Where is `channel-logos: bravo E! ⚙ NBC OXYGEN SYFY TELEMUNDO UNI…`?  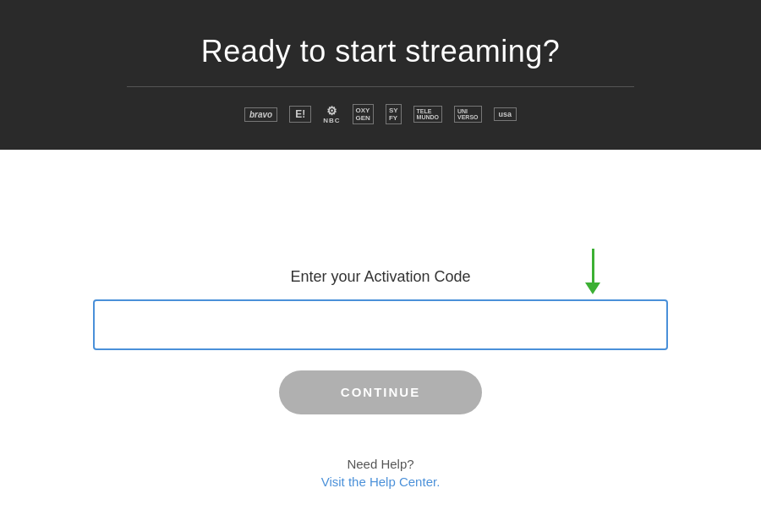 channel-logos: bravo E! ⚙ NBC OXYGEN SYFY TELEMUNDO UNI… is located at coordinates (380, 114).